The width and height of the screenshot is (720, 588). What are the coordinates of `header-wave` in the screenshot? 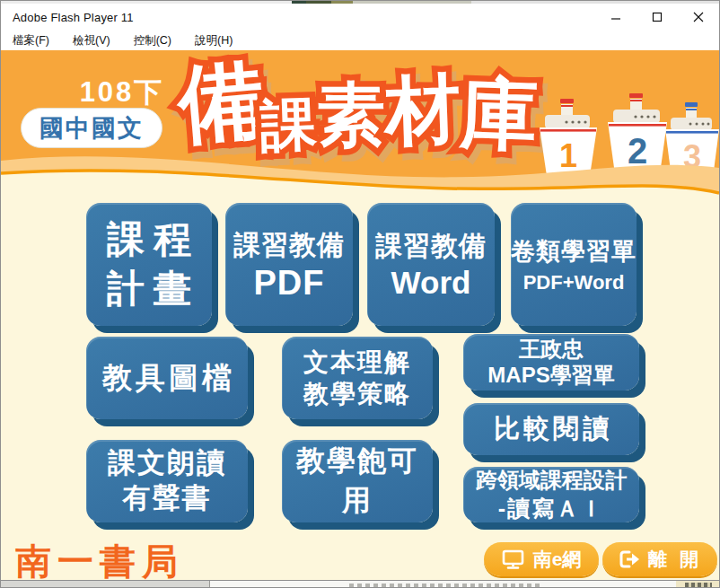 It's located at (360, 175).